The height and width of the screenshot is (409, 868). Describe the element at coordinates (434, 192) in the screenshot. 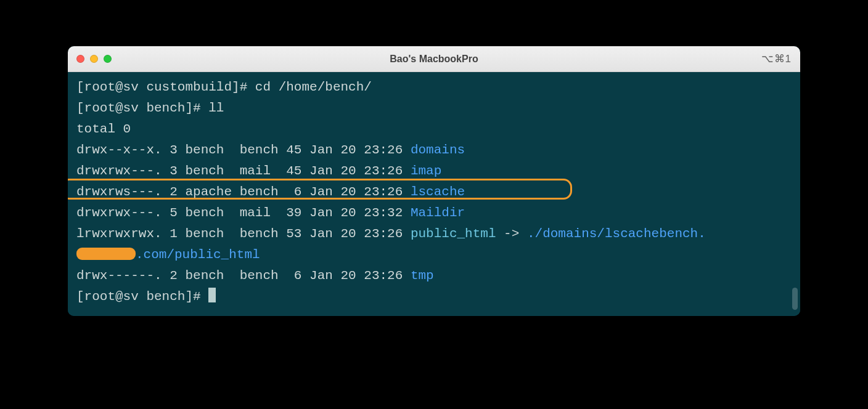

I see `ls-row: drwxrws---. 2 apache bench 6 Jan 20 23:2…` at that location.